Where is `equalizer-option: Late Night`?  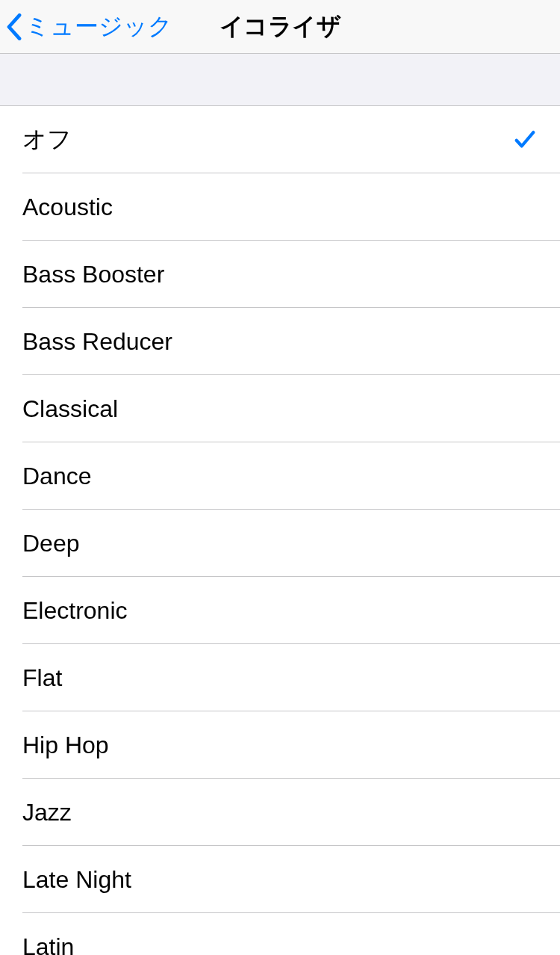 equalizer-option: Late Night is located at coordinates (280, 880).